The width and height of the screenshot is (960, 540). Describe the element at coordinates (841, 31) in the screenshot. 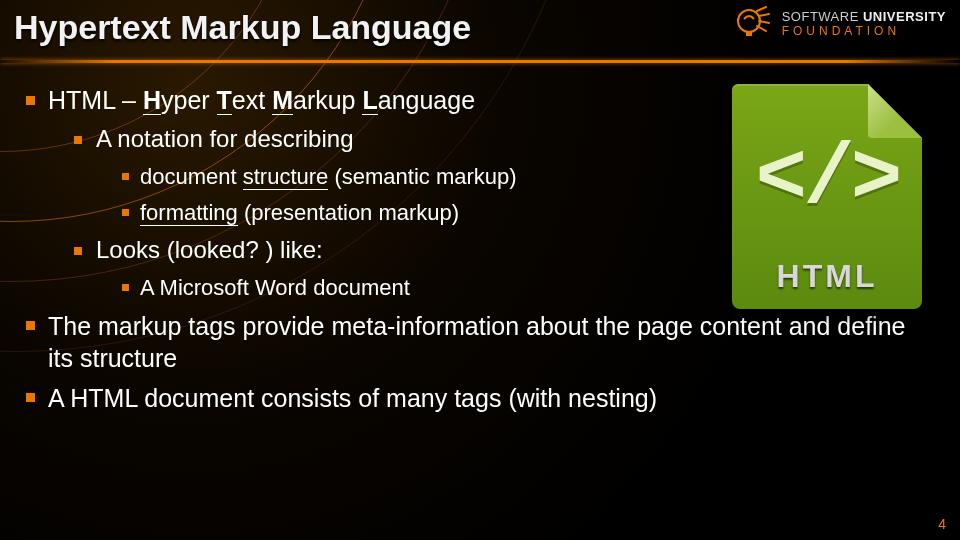

I see `brand-line3: FOUNDATION` at that location.